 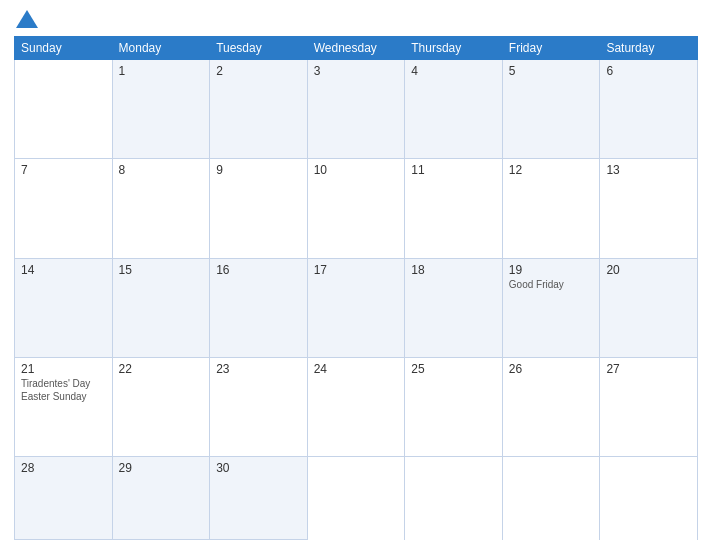 What do you see at coordinates (356, 498) in the screenshot?
I see `calendar-week-row: 282930` at bounding box center [356, 498].